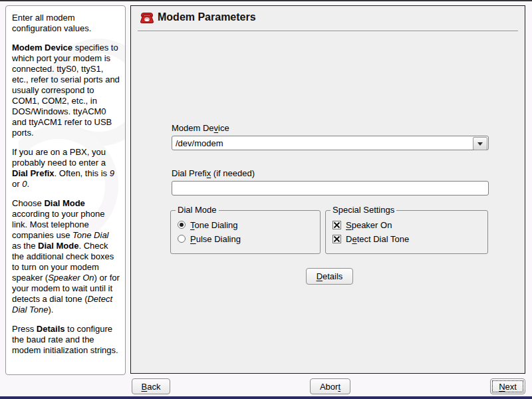 This screenshot has width=532, height=399. Describe the element at coordinates (201, 128) in the screenshot. I see `modem-device-label: Modem Device` at that location.